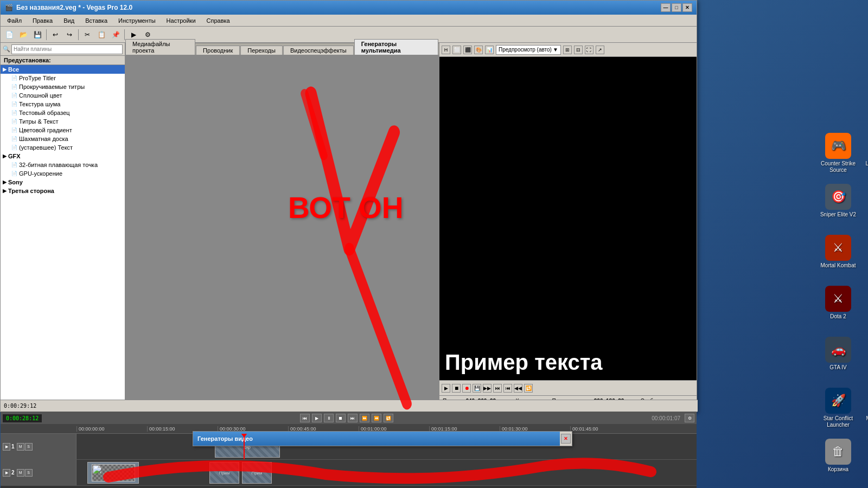 This screenshot has height=488, width=868. What do you see at coordinates (317, 418) in the screenshot?
I see `tl-play-btn: ▶` at bounding box center [317, 418].